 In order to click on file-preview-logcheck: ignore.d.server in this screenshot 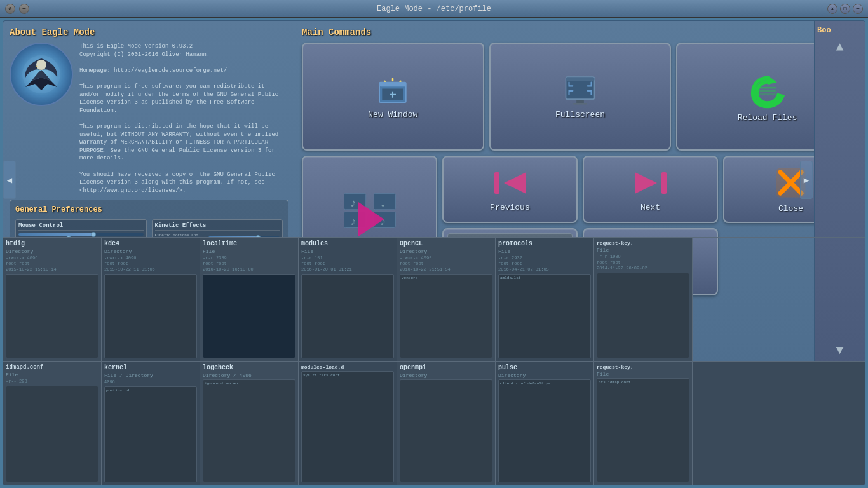, I will do `click(249, 431)`.